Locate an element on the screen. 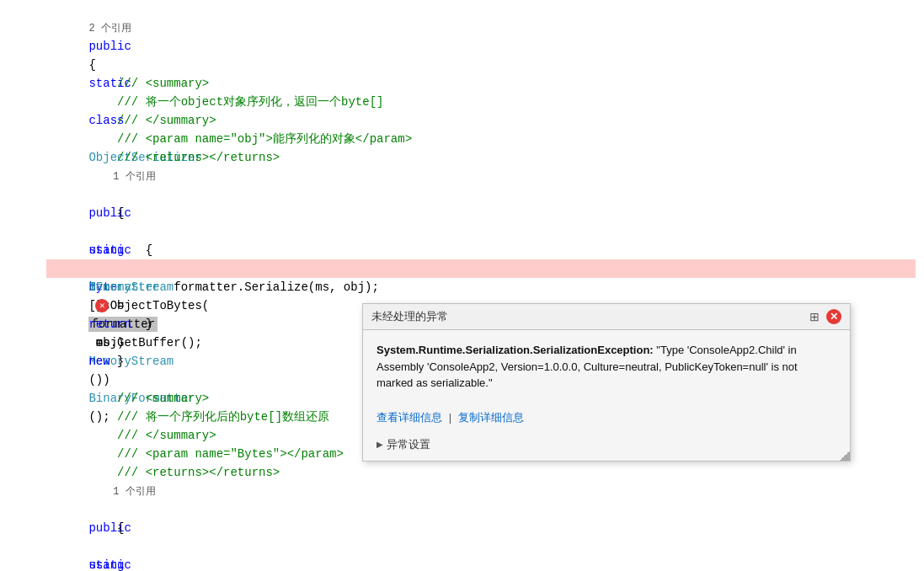 The height and width of the screenshot is (571, 924). triangle-icon: ▶ is located at coordinates (380, 445).